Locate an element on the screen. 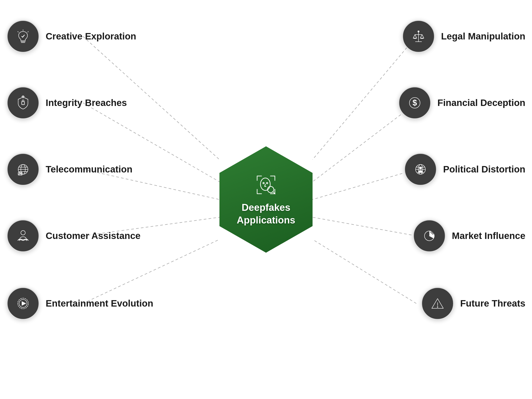 The width and height of the screenshot is (532, 399). political-distortion-circle is located at coordinates (420, 169).